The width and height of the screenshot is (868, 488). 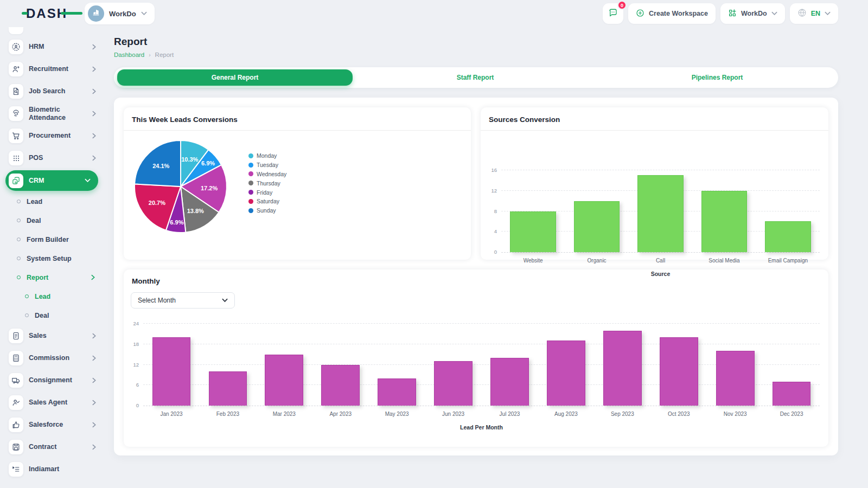 What do you see at coordinates (44, 470) in the screenshot?
I see `sidebar-item-label: Indiamart` at bounding box center [44, 470].